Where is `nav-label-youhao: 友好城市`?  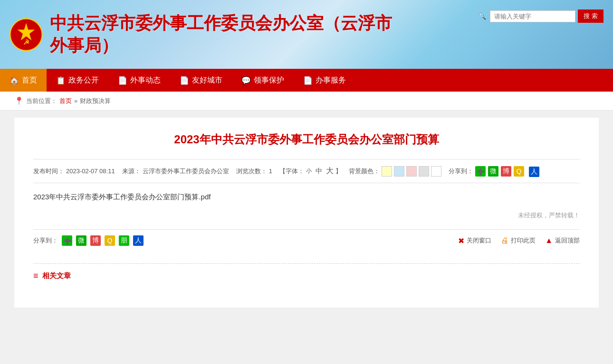
nav-label-youhao: 友好城市 is located at coordinates (207, 81).